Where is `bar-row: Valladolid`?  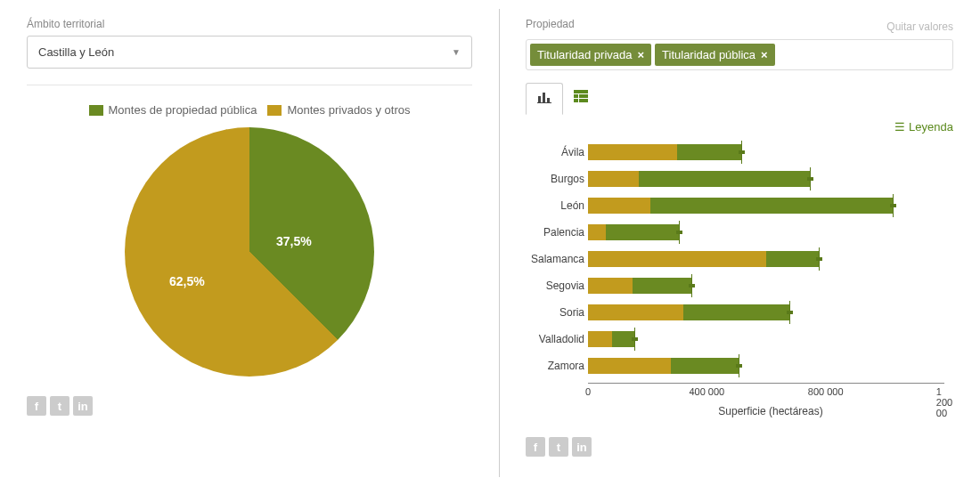
bar-row: Valladolid is located at coordinates (771, 339).